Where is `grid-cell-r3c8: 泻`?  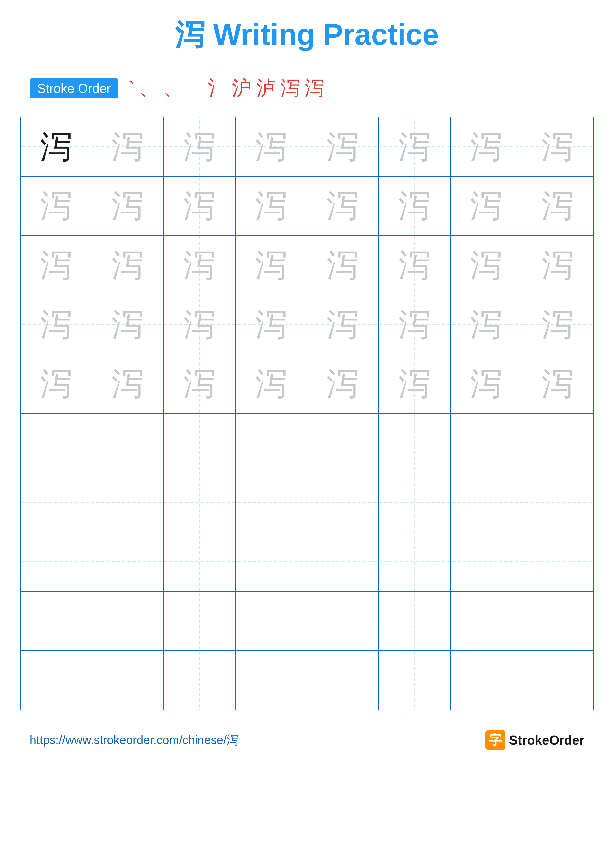
grid-cell-r3c8: 泻 is located at coordinates (558, 265).